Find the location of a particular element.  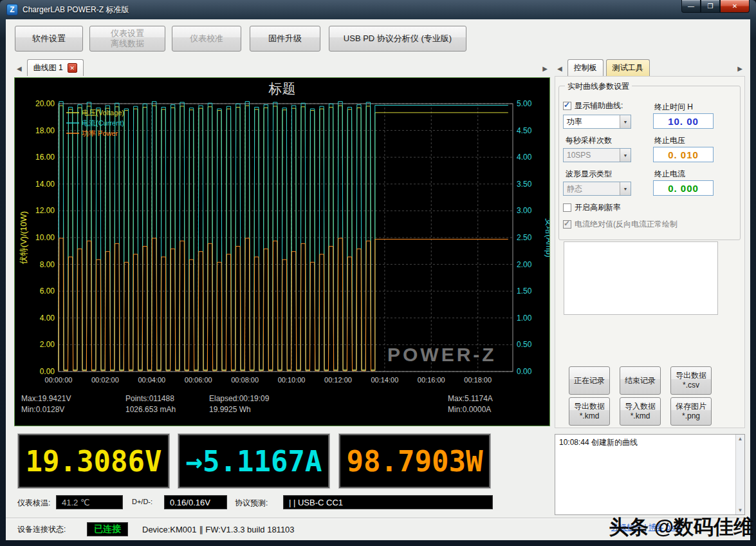

end-current-input: 0. 000 is located at coordinates (683, 188).